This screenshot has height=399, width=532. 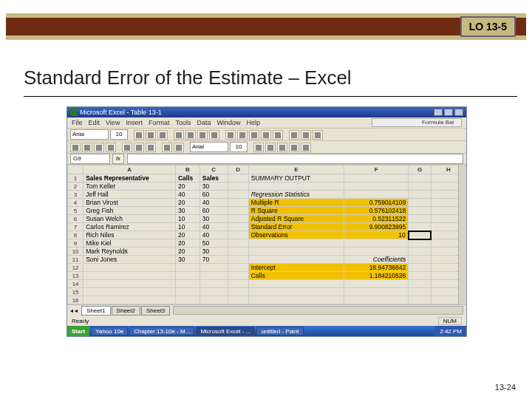 I want to click on start-button: Start, so click(x=78, y=331).